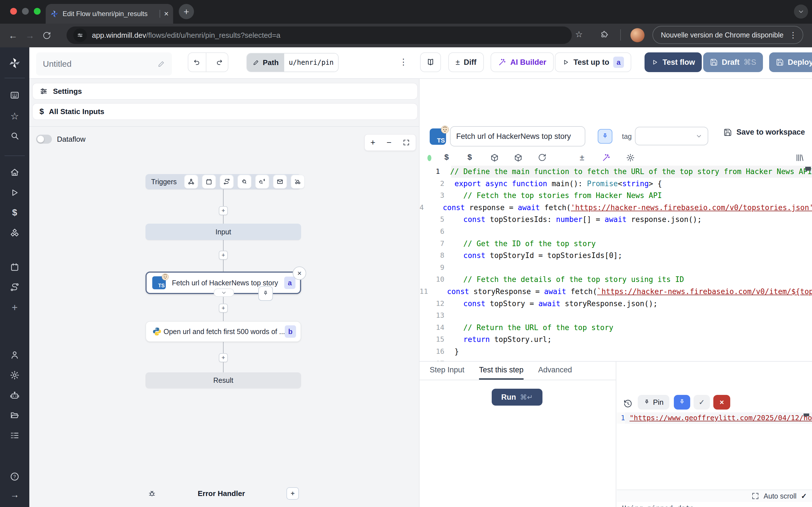 Image resolution: width=812 pixels, height=507 pixels. What do you see at coordinates (298, 182) in the screenshot?
I see `poll-trigger-icon` at bounding box center [298, 182].